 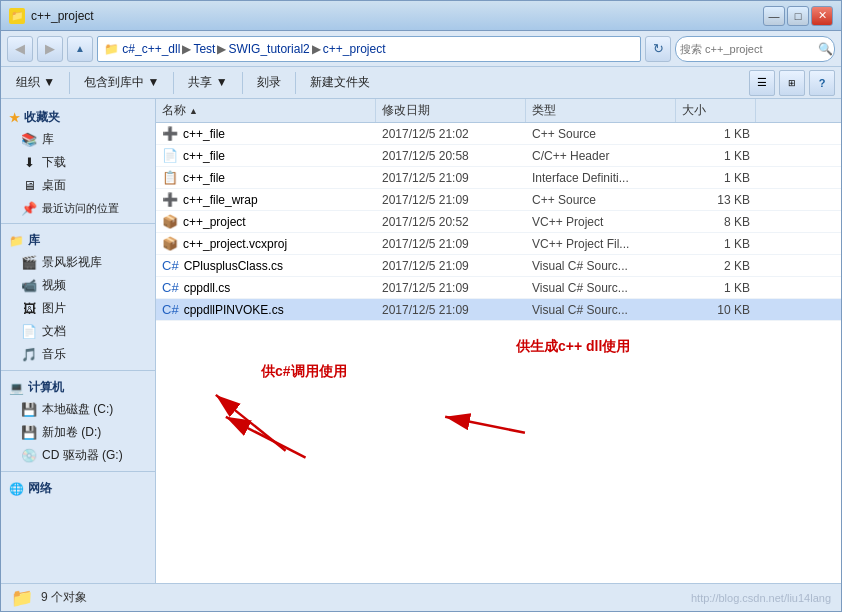 What do you see at coordinates (451, 110) in the screenshot?
I see `col-header-date: 修改日期` at bounding box center [451, 110].